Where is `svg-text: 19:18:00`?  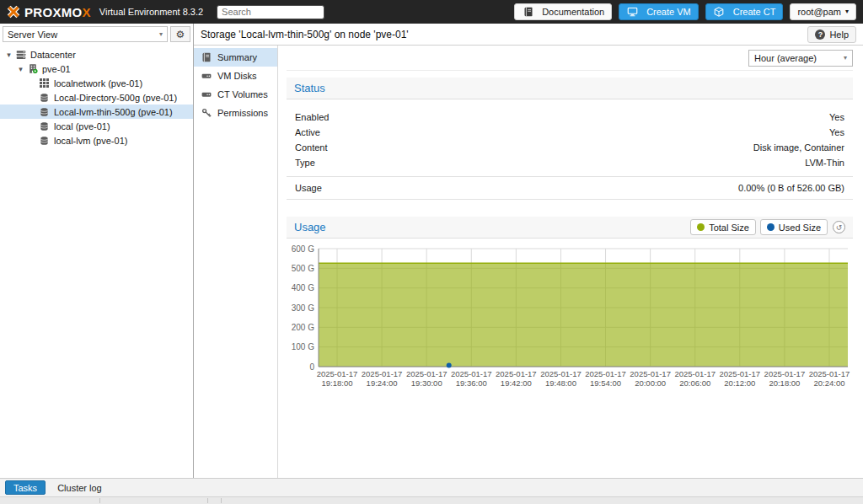 svg-text: 19:18:00 is located at coordinates (337, 383).